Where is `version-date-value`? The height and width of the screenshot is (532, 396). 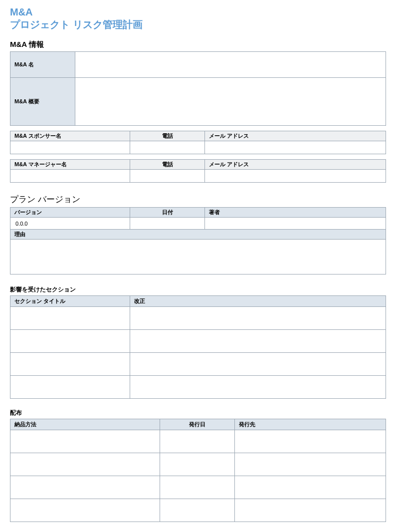 version-date-value is located at coordinates (168, 224).